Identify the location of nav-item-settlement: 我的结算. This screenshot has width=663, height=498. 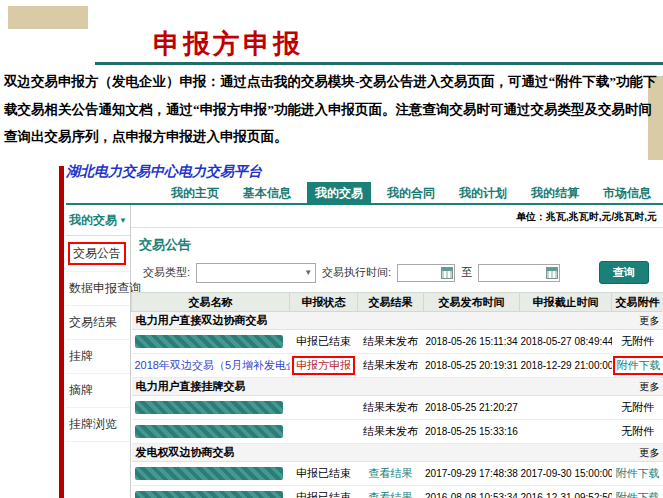
(555, 192).